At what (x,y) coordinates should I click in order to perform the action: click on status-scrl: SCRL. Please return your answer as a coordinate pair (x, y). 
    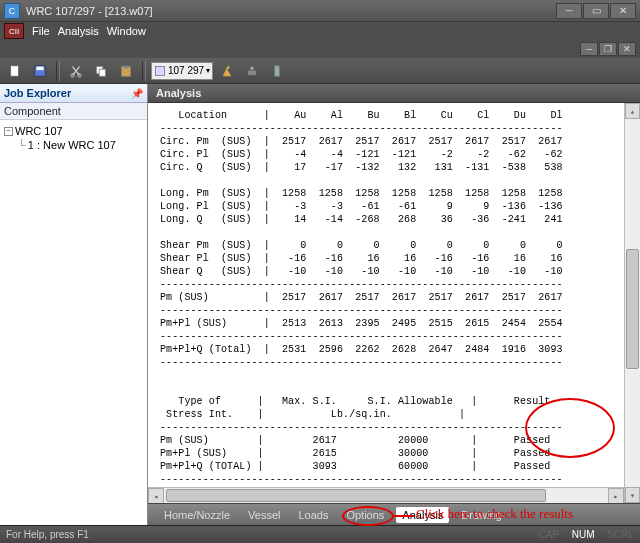
    Looking at the image, I should click on (620, 534).